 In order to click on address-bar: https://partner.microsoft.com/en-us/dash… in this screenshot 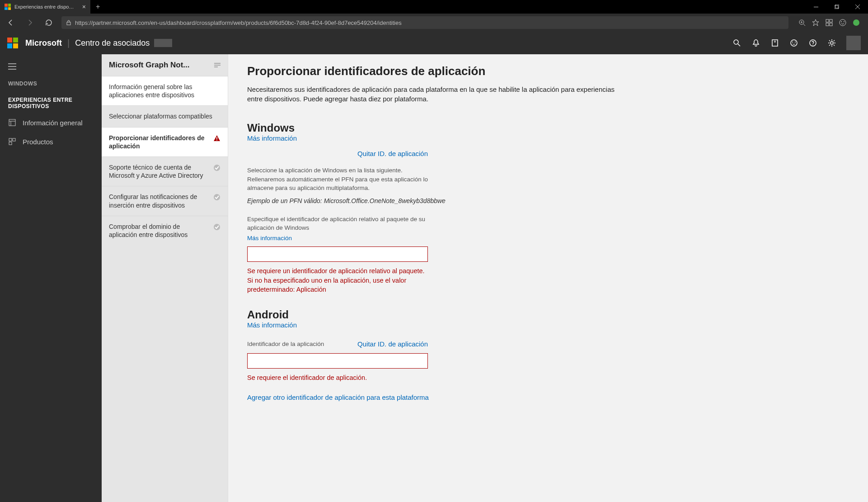, I will do `click(434, 23)`.